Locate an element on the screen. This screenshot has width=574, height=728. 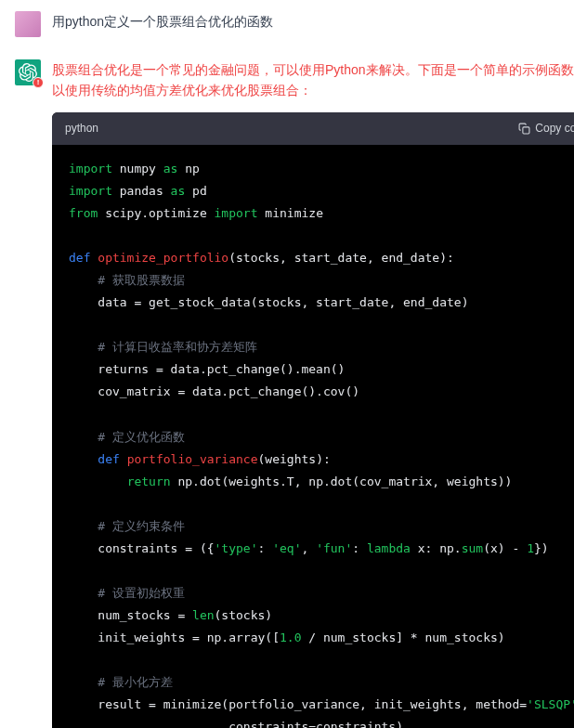
code-language-label: python is located at coordinates (82, 128).